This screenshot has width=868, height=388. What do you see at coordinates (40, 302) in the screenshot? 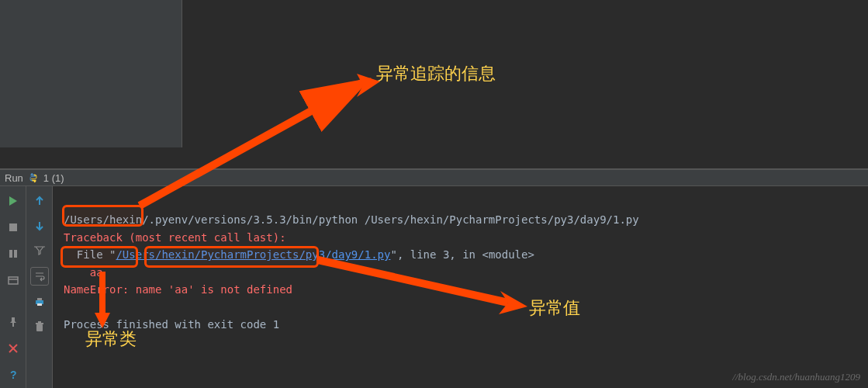
I see `print-button` at bounding box center [40, 302].